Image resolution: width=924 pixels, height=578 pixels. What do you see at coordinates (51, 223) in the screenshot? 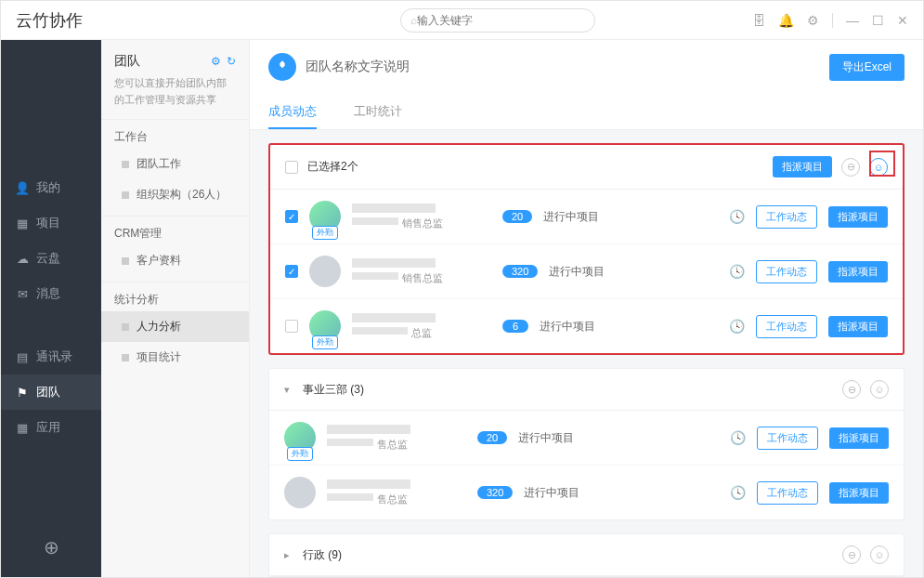
I see `nav-projects: ▦项目` at bounding box center [51, 223].